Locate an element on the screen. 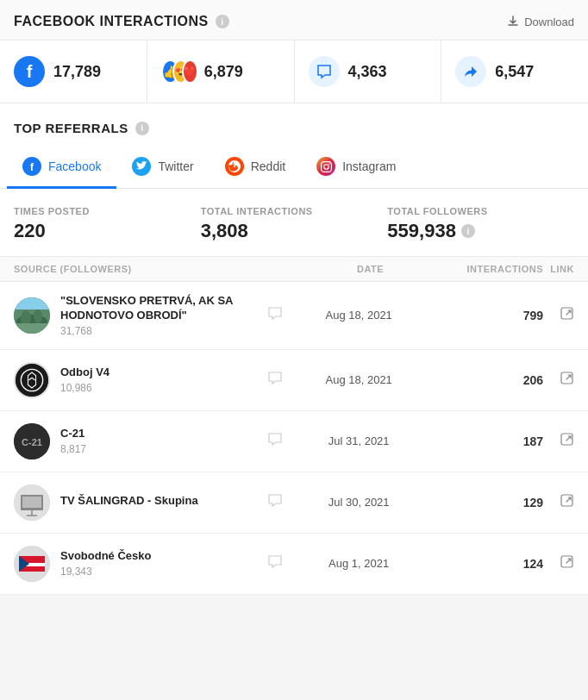 The width and height of the screenshot is (588, 700). col-date-header: DATE is located at coordinates (370, 269).